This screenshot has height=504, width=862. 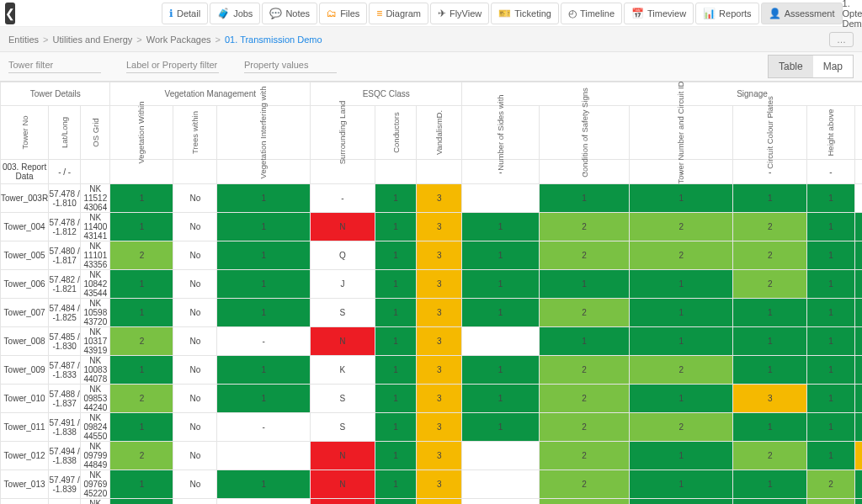 I want to click on cell: Q, so click(x=343, y=256).